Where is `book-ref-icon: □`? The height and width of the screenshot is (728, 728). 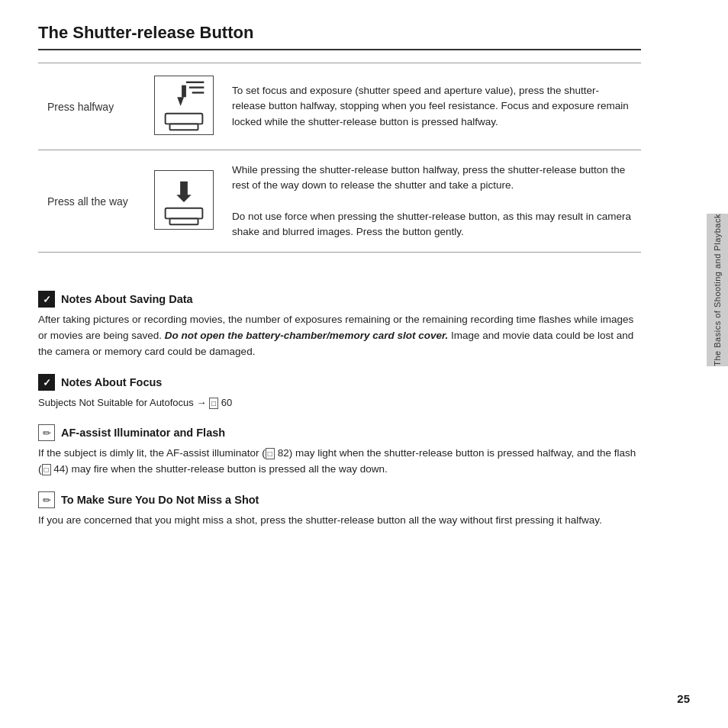
book-ref-icon: □ is located at coordinates (214, 403).